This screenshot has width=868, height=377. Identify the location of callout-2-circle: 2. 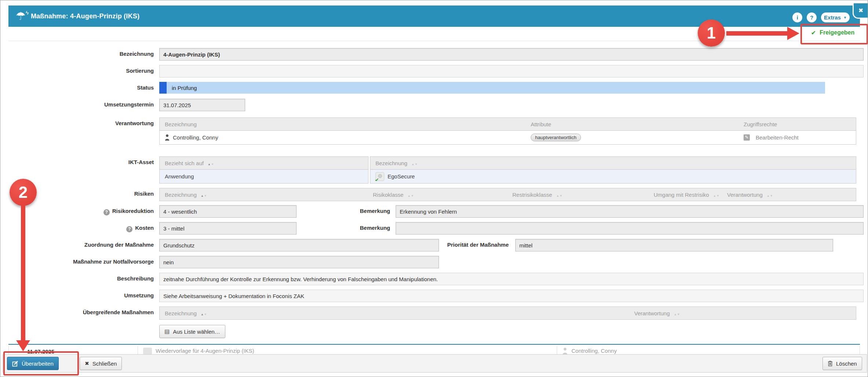
(23, 192).